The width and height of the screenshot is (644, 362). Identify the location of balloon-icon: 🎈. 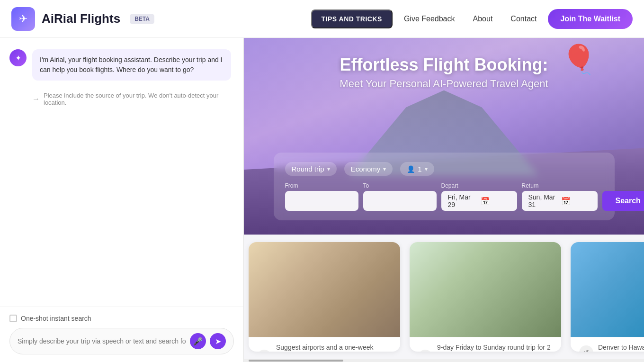
(579, 60).